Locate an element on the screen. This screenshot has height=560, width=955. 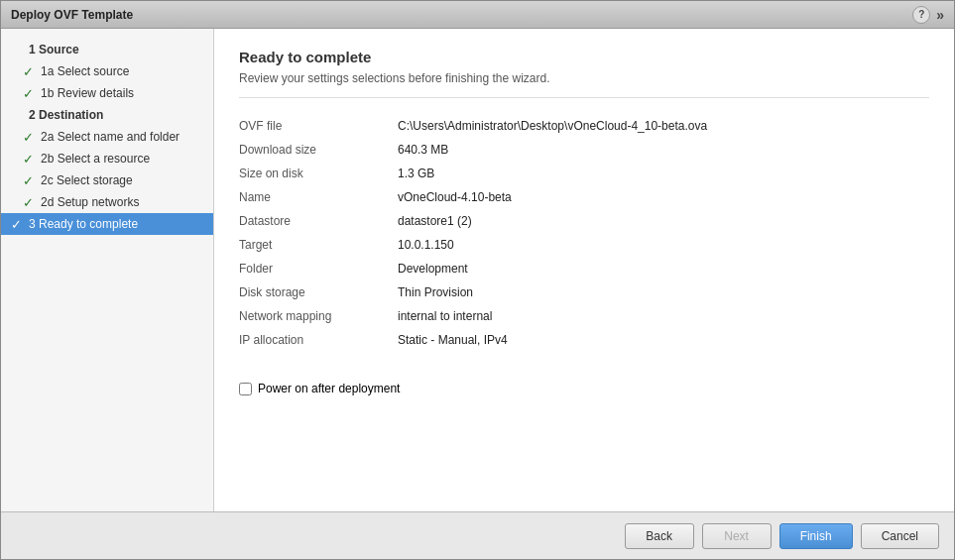
field-value: 1.3 GB is located at coordinates (663, 173).